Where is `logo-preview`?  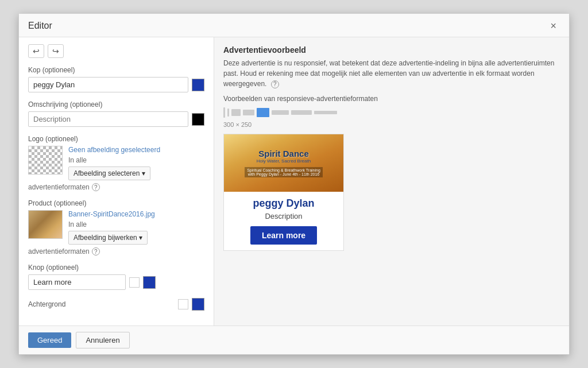 logo-preview is located at coordinates (45, 160).